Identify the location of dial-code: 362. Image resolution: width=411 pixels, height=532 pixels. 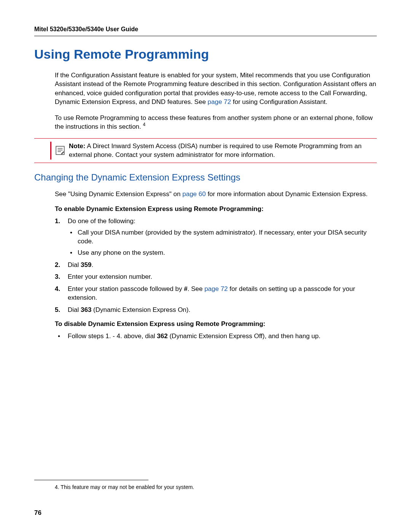
(162, 336).